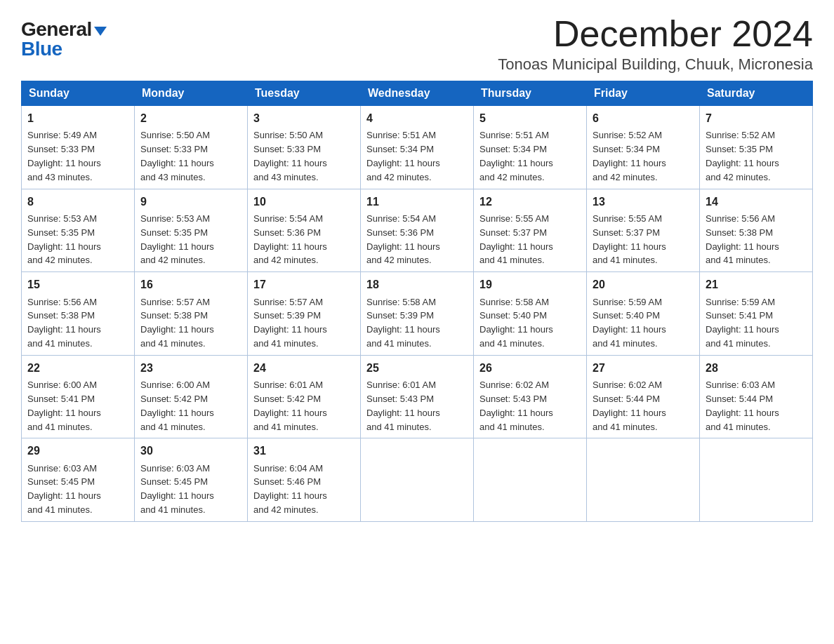  Describe the element at coordinates (531, 314) in the screenshot. I see `calendar-cell: 19Sunrise: 5:58 AMSunset: 5:40 PMDayligh…` at that location.